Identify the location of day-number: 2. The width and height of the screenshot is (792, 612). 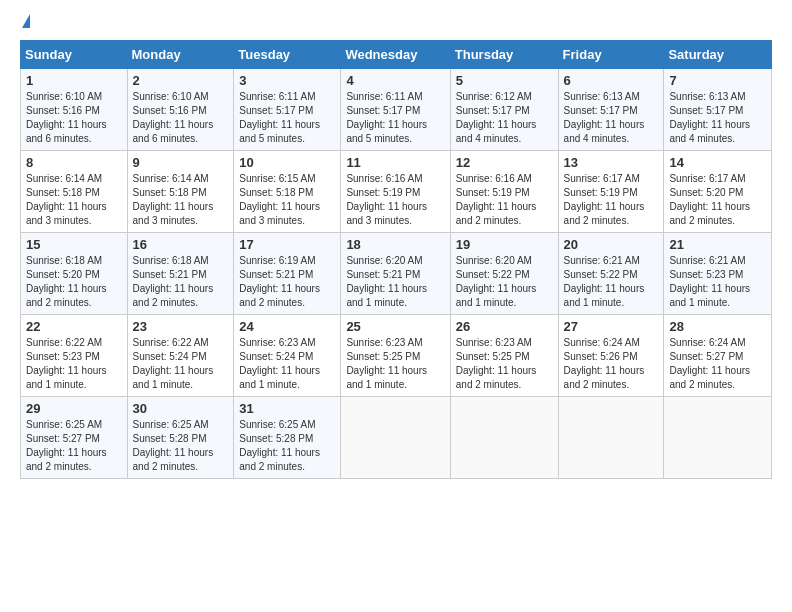
(181, 80).